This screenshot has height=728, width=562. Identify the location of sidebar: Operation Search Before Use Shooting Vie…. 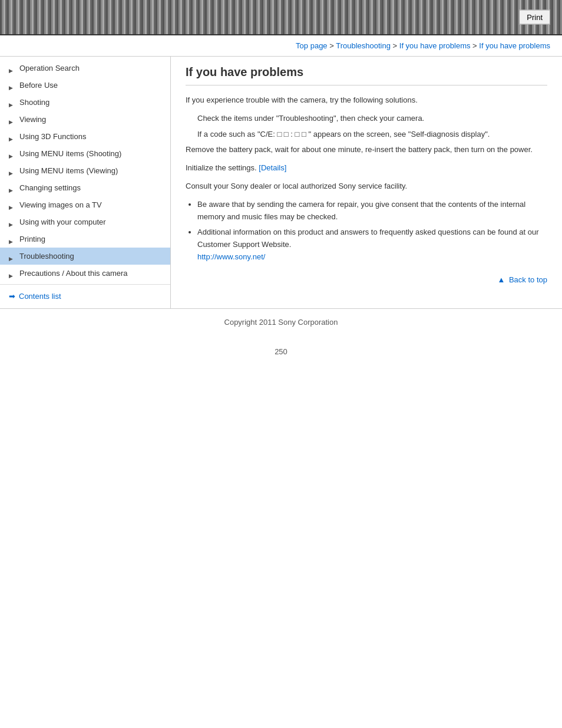
(85, 183).